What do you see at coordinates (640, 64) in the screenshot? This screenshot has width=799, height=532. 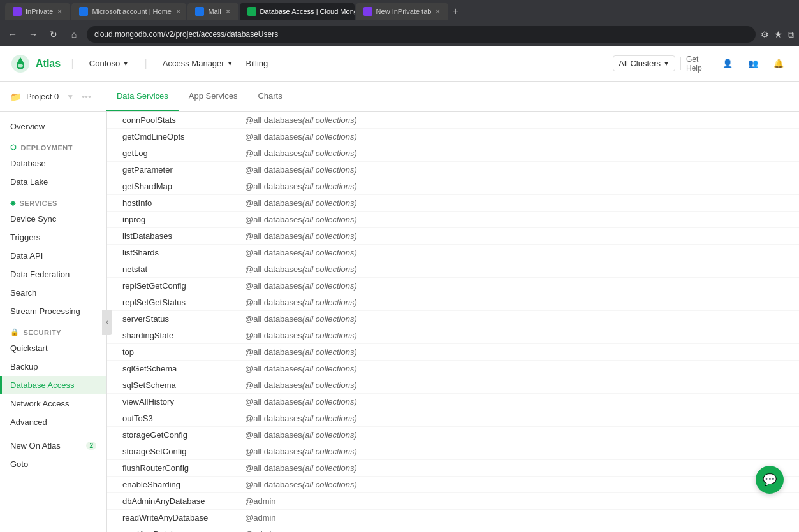 I see `cluster-label: All Clusters` at bounding box center [640, 64].